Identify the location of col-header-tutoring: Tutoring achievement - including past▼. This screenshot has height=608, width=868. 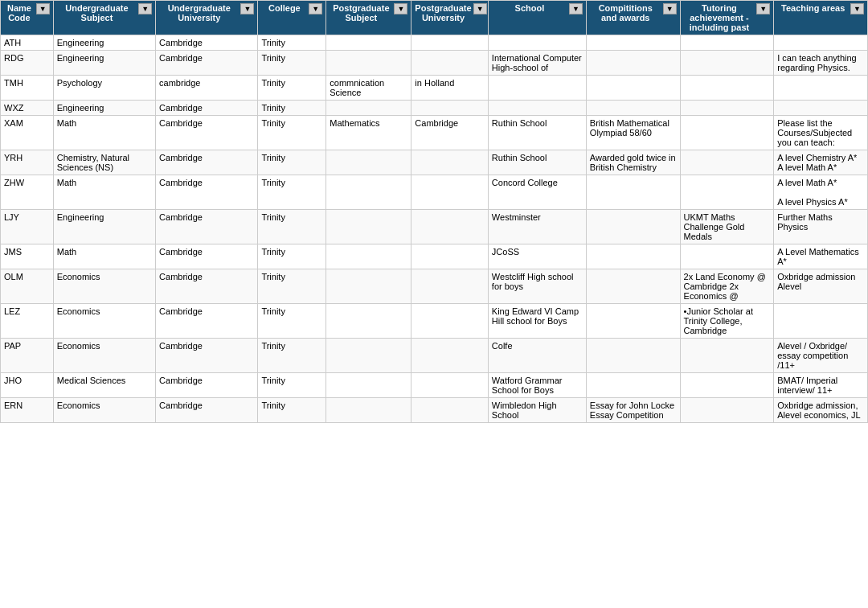
(727, 18).